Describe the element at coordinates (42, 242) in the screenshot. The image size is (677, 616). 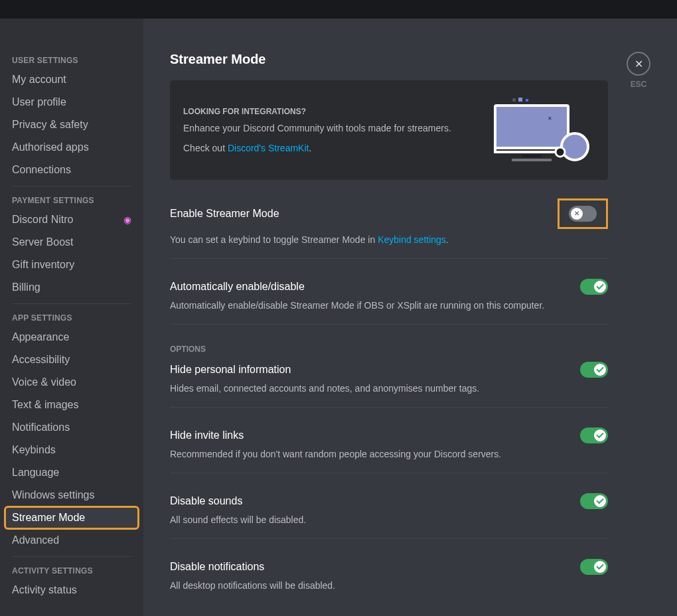
I see `sidebar-item-label: Server Boost` at that location.